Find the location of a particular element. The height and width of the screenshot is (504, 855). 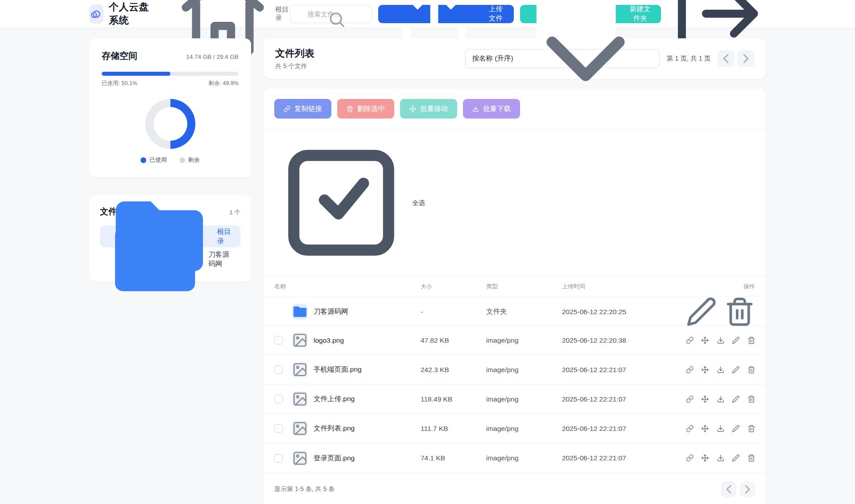

cloud-logo-icon is located at coordinates (96, 14).